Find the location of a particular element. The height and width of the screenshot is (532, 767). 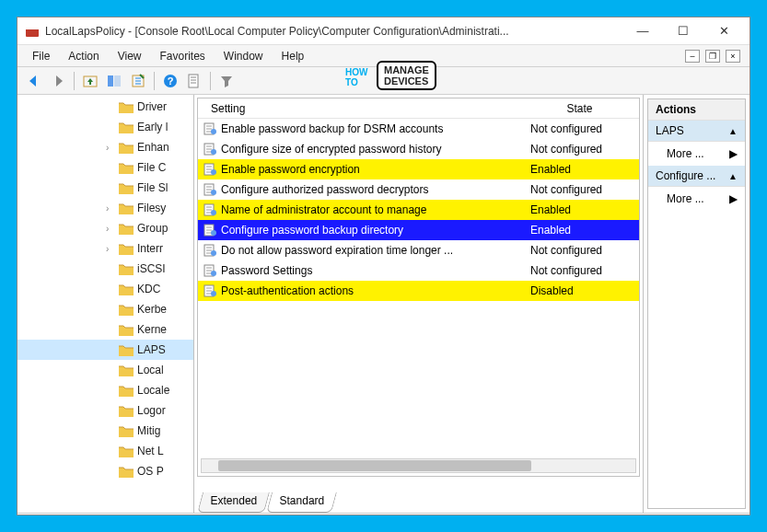

maximize-button: ☐ is located at coordinates (683, 31).